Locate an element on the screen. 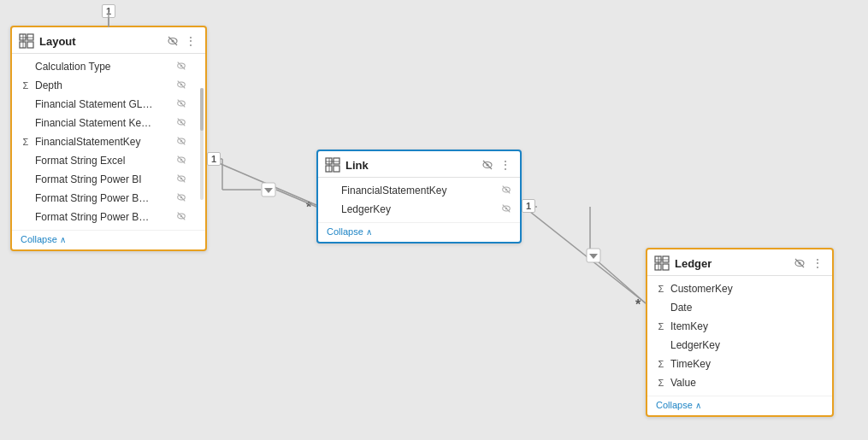 The image size is (868, 440). table-row: Calculation Type is located at coordinates (103, 67).